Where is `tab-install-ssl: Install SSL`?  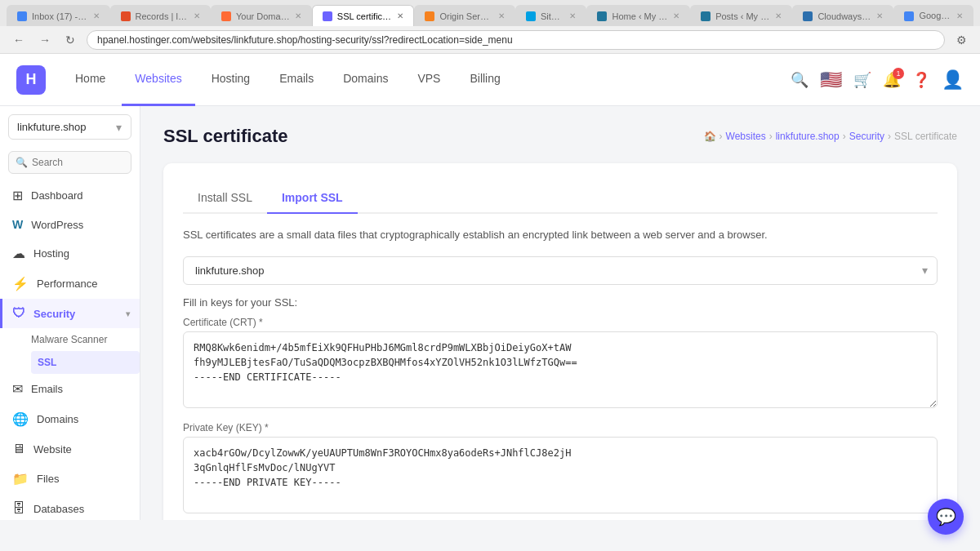
tab-install-ssl: Install SSL is located at coordinates (225, 198).